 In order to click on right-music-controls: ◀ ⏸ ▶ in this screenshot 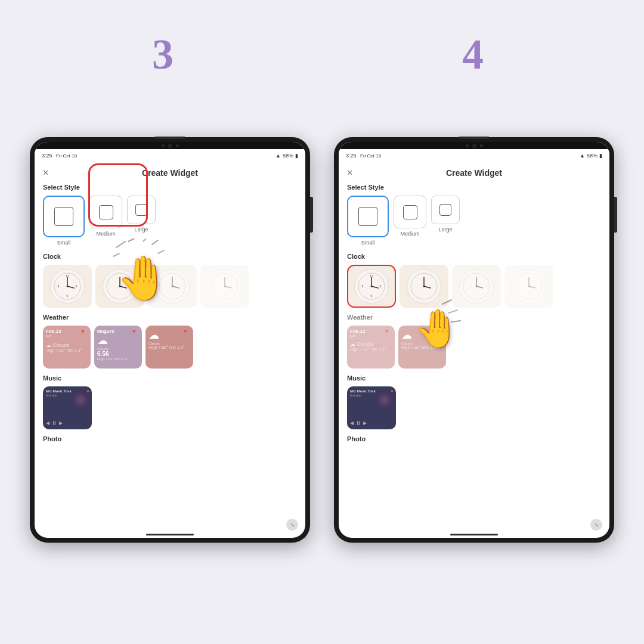, I will do `click(371, 423)`.